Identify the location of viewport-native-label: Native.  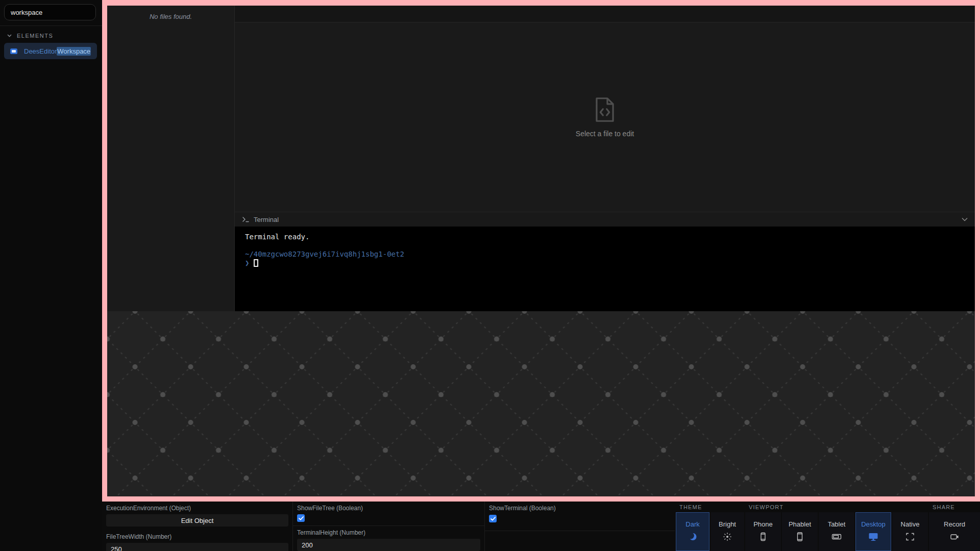
(911, 524).